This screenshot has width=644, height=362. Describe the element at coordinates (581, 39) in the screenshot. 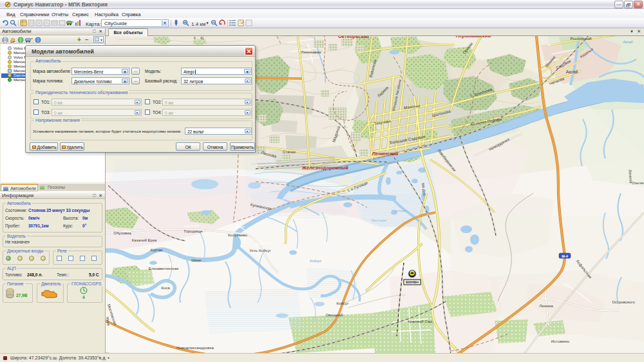

I see `svg-text: Российский` at that location.